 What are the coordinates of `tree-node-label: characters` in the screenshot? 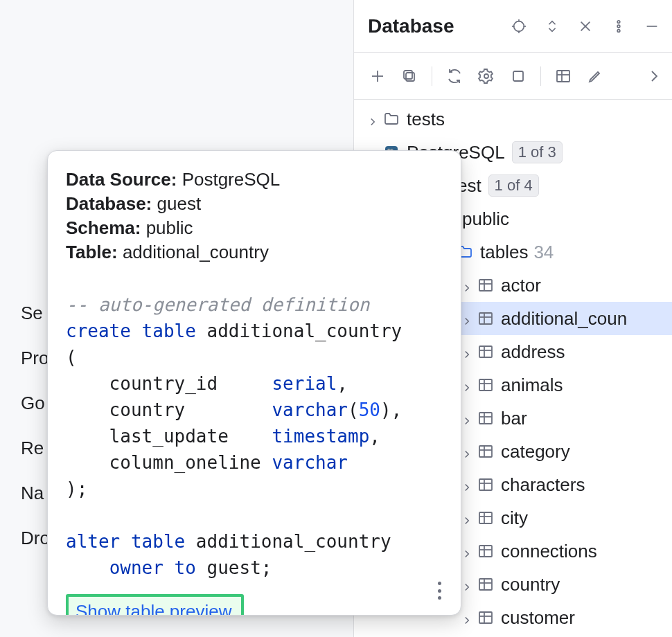 It's located at (543, 485).